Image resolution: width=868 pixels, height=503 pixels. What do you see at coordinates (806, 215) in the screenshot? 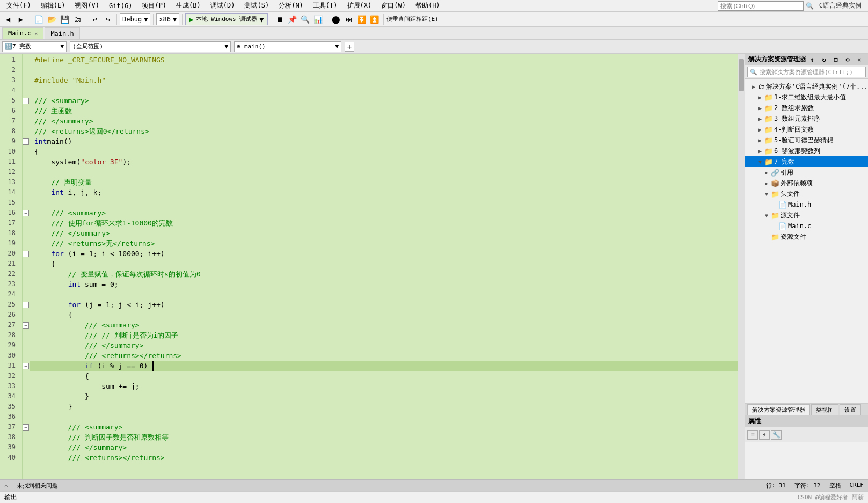
I see `tree-item-sources: ▼ 📁 源文件` at bounding box center [806, 215].